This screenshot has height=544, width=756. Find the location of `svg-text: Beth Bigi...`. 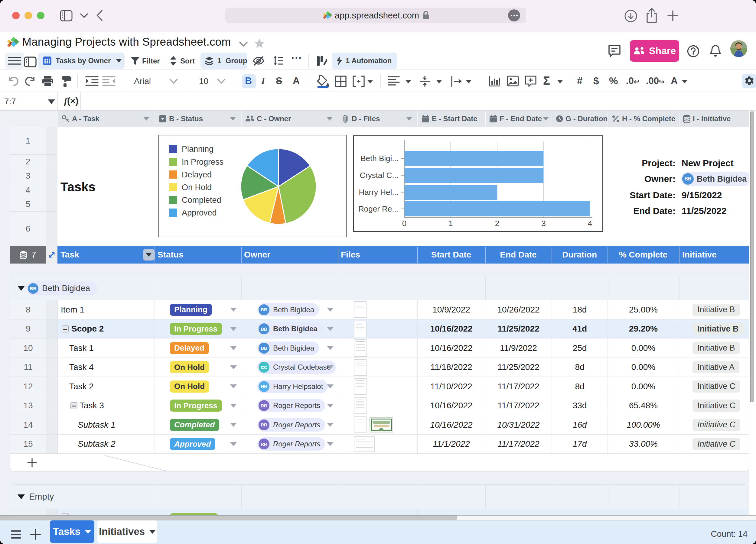

svg-text: Beth Bigi... is located at coordinates (379, 159).